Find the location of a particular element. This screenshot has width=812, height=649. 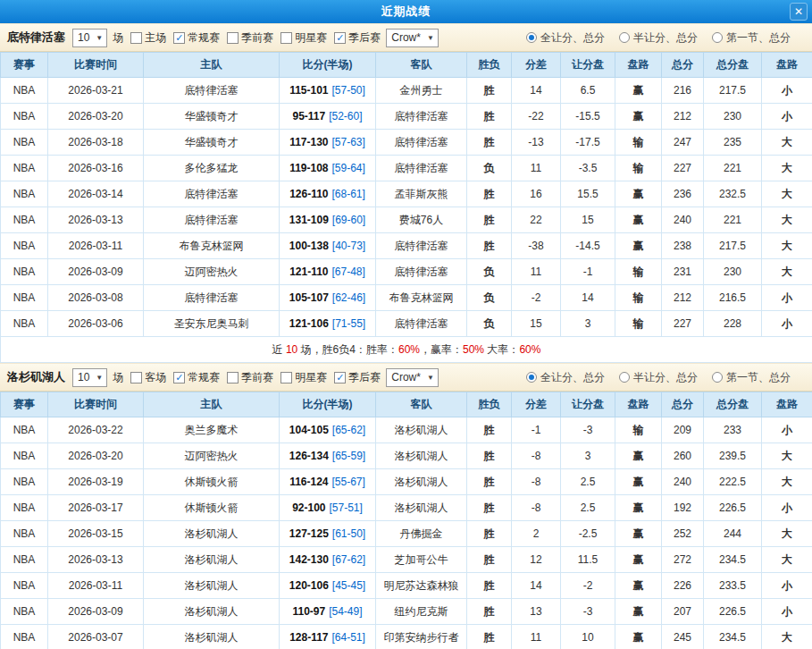

cell-date: 2026-03-14 is located at coordinates (96, 195).